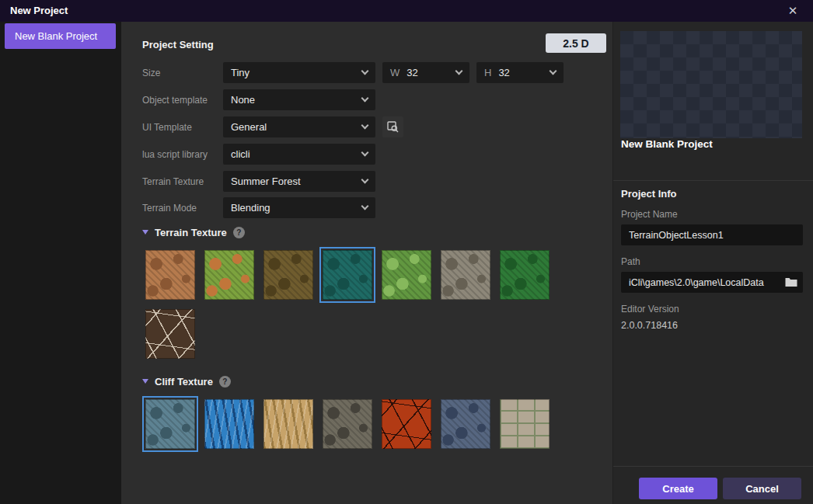 The image size is (813, 504). What do you see at coordinates (712, 283) in the screenshot?
I see `project-path-input` at bounding box center [712, 283].